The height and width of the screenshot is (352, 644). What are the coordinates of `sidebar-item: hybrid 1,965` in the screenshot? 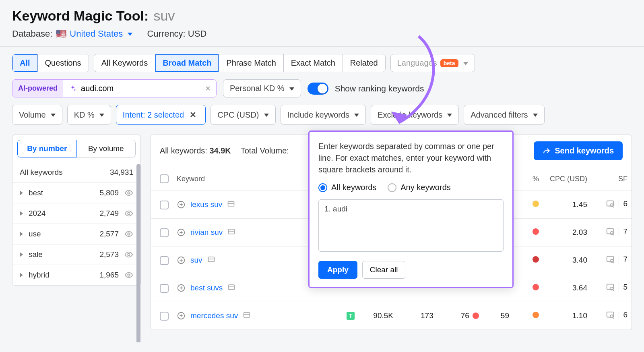 It's located at (76, 275).